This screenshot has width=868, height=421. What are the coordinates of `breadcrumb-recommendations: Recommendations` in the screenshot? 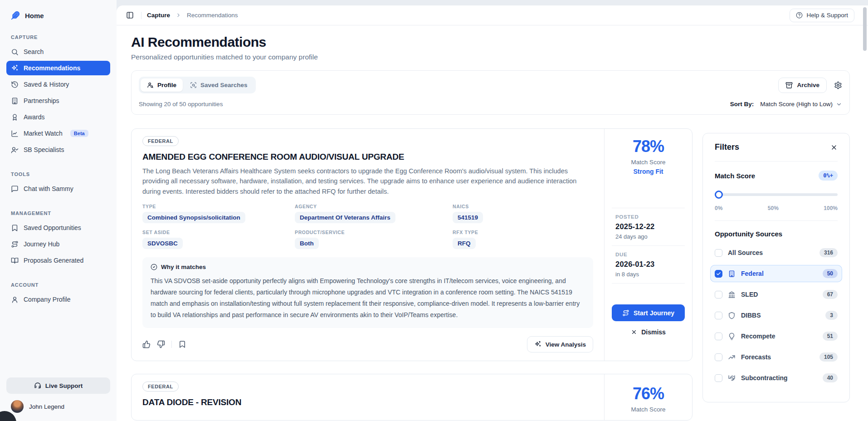 It's located at (212, 15).